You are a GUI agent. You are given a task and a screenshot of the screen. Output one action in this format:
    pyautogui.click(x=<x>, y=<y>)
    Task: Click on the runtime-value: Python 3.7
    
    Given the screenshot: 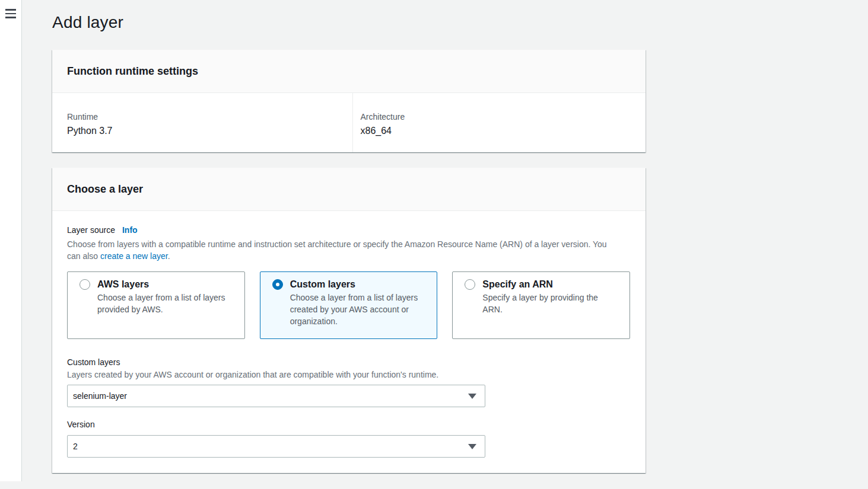 What is the action you would take?
    pyautogui.click(x=210, y=131)
    